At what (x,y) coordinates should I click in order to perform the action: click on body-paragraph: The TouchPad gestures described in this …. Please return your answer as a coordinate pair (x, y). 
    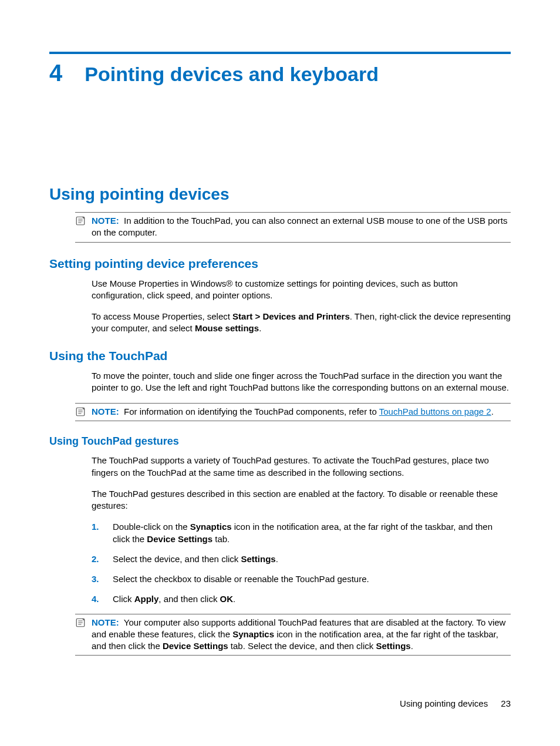
    Looking at the image, I should click on (301, 500).